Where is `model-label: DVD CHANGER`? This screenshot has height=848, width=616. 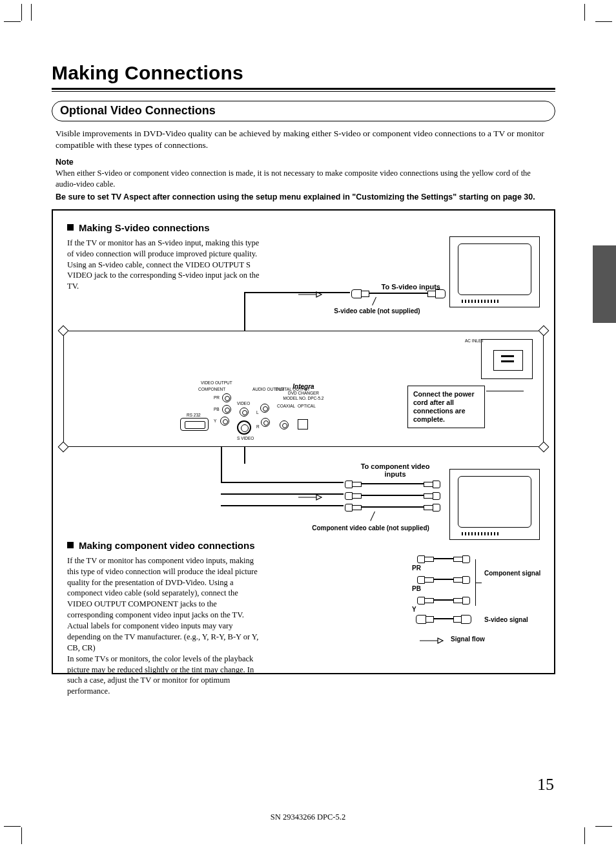 model-label: DVD CHANGER is located at coordinates (303, 393).